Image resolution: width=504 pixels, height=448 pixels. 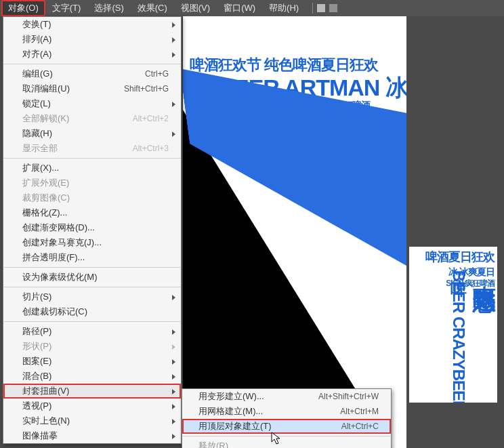 What do you see at coordinates (66, 8) in the screenshot?
I see `menu-type: 文字(T)` at bounding box center [66, 8].